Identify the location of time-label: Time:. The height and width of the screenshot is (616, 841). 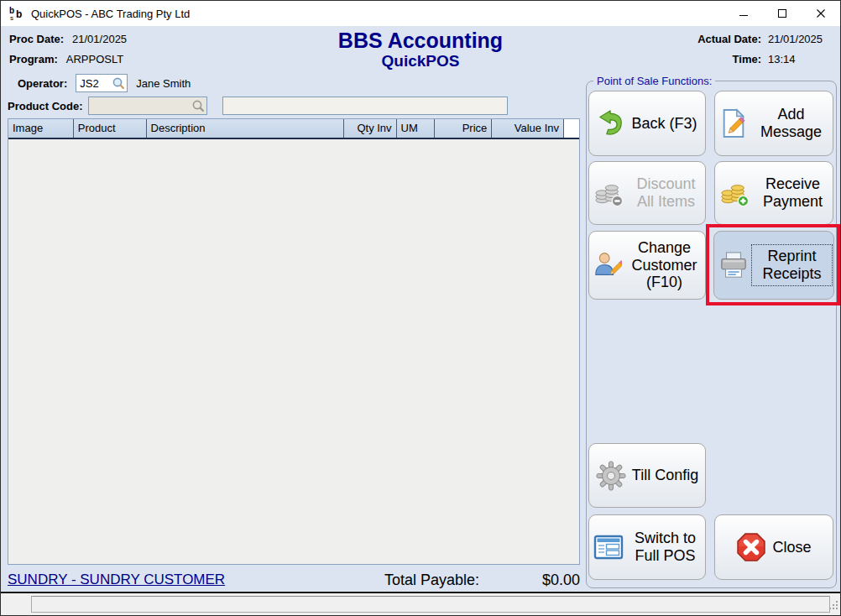
(747, 59).